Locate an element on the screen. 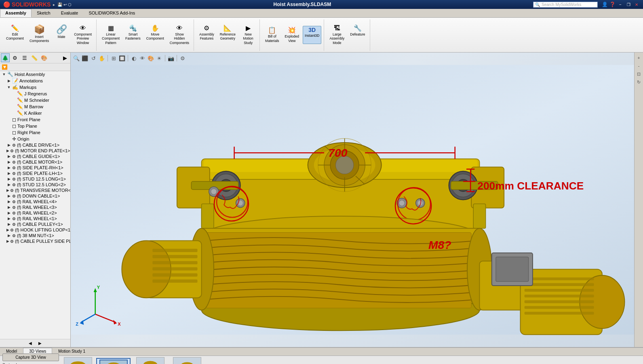 The width and height of the screenshot is (643, 364). tree-item-origin: ✛ Origin is located at coordinates (35, 139).